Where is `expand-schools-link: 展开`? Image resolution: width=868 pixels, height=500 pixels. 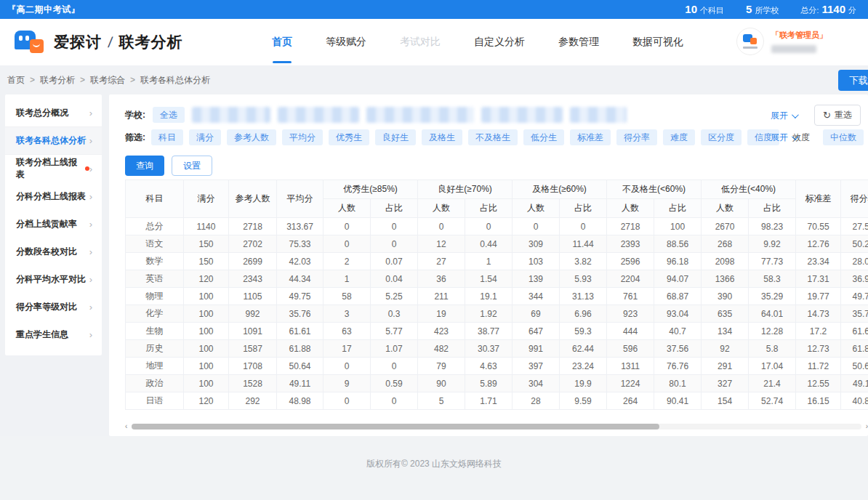
expand-schools-link: 展开 is located at coordinates (784, 116).